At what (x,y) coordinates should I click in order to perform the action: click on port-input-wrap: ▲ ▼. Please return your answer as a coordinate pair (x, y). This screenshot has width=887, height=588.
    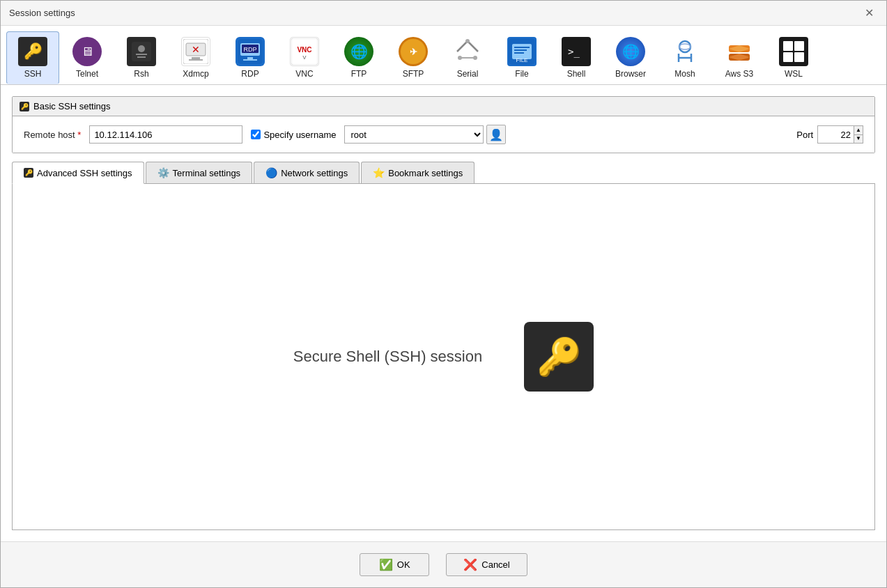
    Looking at the image, I should click on (840, 134).